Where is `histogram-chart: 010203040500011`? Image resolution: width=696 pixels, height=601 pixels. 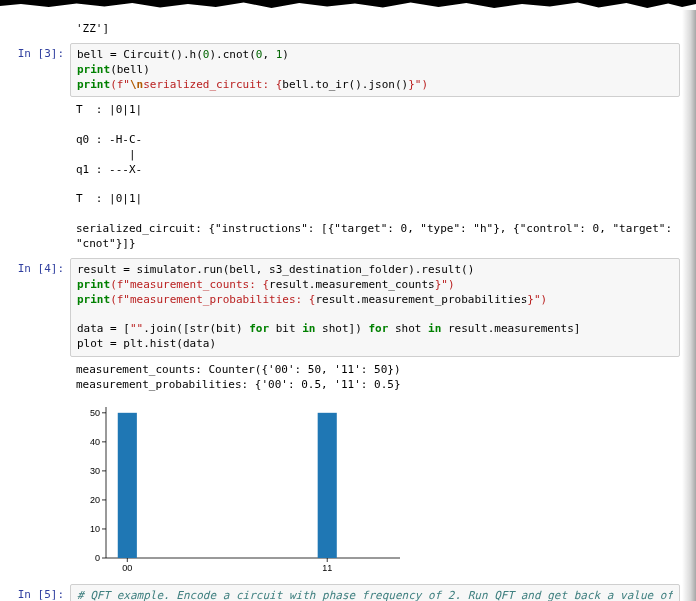
histogram-chart: 010203040500011 is located at coordinates (241, 488).